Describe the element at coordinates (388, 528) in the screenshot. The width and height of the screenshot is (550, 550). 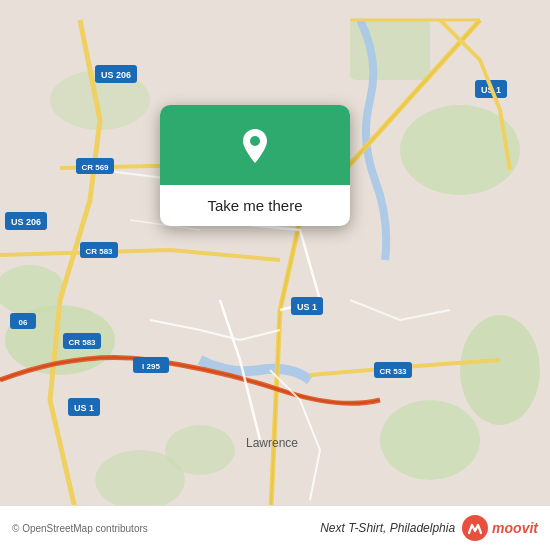
I see `app-name-text: Next T-Shirt, Philadelphia` at that location.